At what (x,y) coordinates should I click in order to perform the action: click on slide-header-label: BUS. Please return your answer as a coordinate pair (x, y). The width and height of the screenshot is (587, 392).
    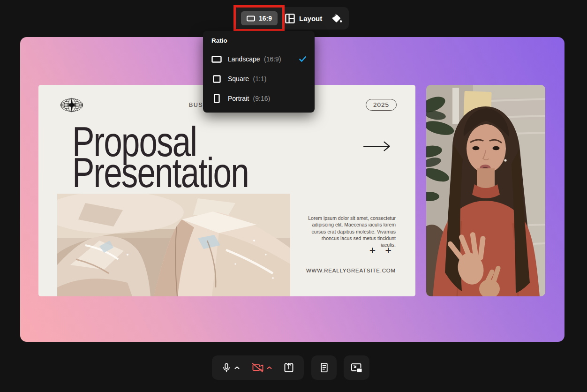
    Looking at the image, I should click on (196, 105).